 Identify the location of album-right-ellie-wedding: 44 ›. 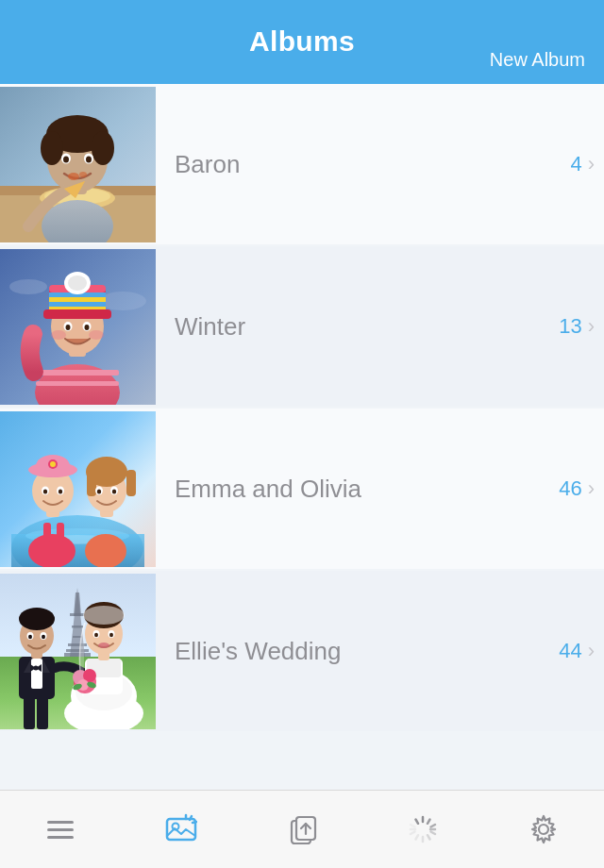
(577, 651).